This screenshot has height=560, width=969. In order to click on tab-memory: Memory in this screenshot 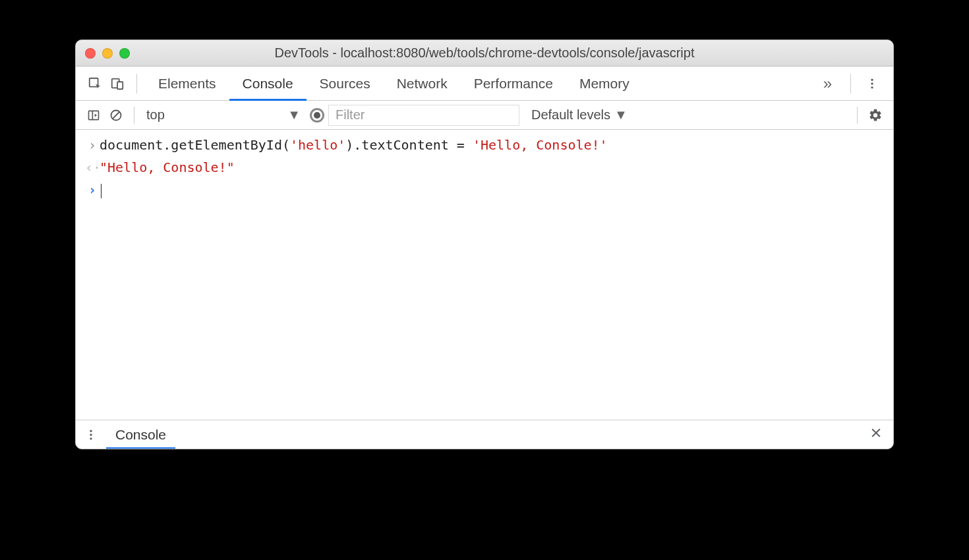, I will do `click(604, 84)`.